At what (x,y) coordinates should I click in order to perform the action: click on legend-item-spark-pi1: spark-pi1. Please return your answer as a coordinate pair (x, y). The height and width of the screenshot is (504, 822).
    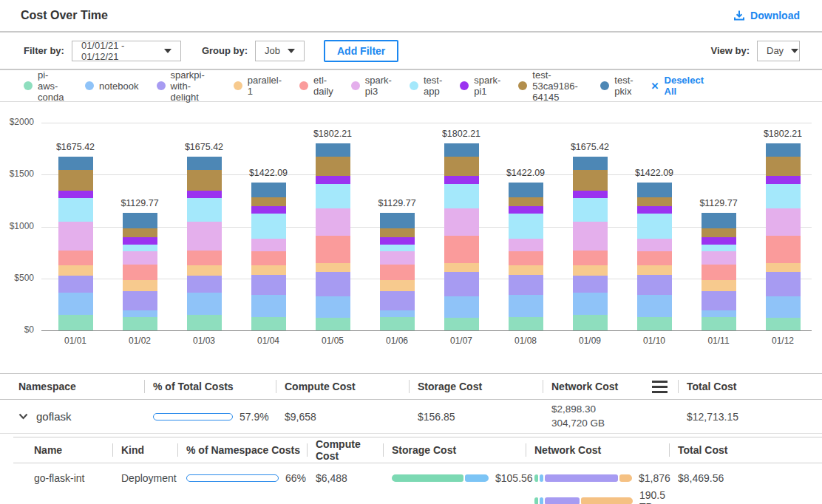
    Looking at the image, I should click on (480, 86).